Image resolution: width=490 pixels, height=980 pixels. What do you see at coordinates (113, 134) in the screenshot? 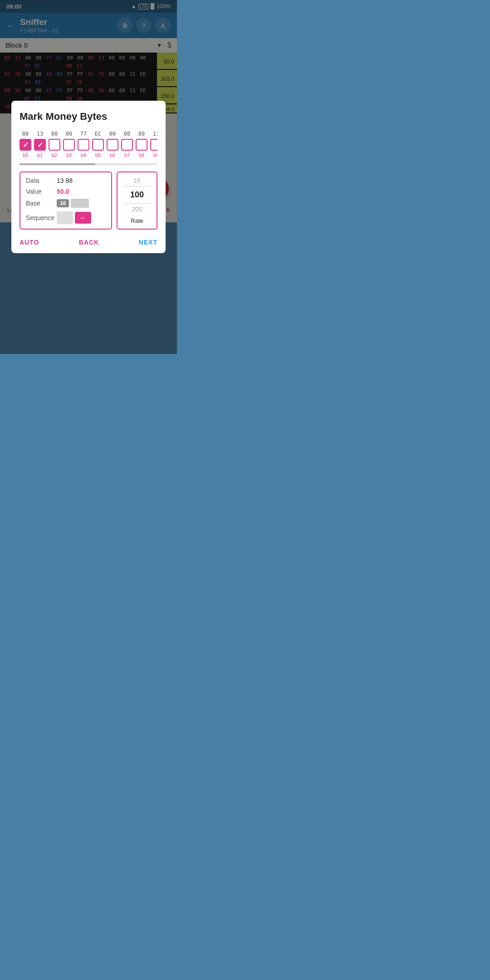
I see `byte-hex-b6: 00` at bounding box center [113, 134].